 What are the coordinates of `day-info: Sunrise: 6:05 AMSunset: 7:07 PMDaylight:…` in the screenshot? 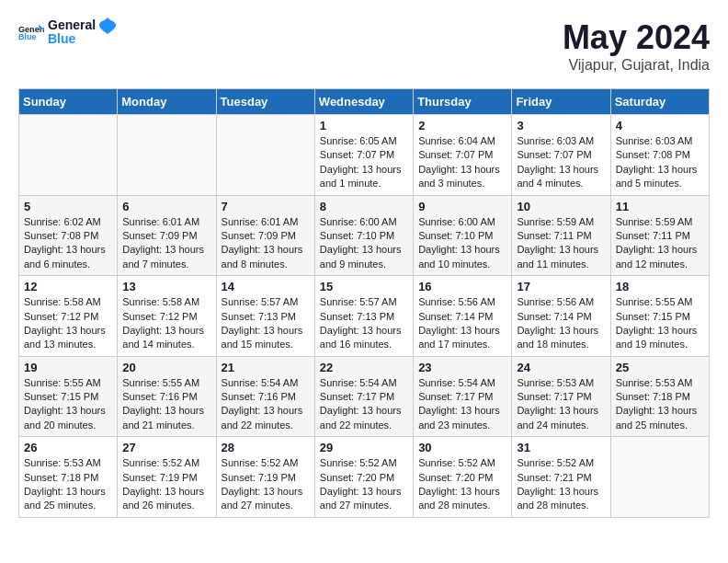 It's located at (364, 163).